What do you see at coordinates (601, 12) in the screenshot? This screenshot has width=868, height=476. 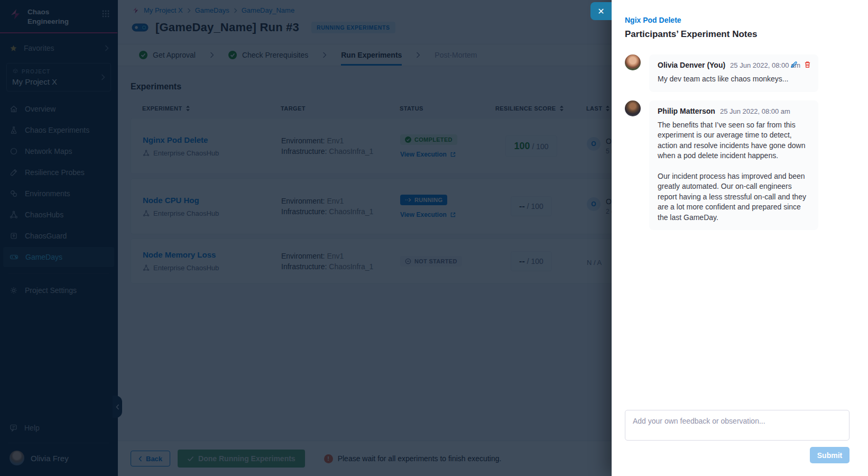 I see `close-icon: ✕` at bounding box center [601, 12].